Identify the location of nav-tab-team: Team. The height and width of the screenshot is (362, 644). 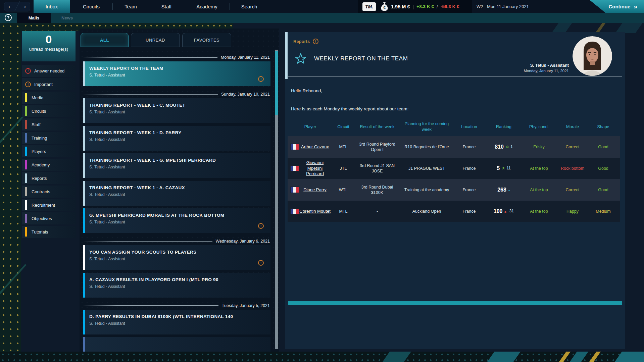
(131, 7).